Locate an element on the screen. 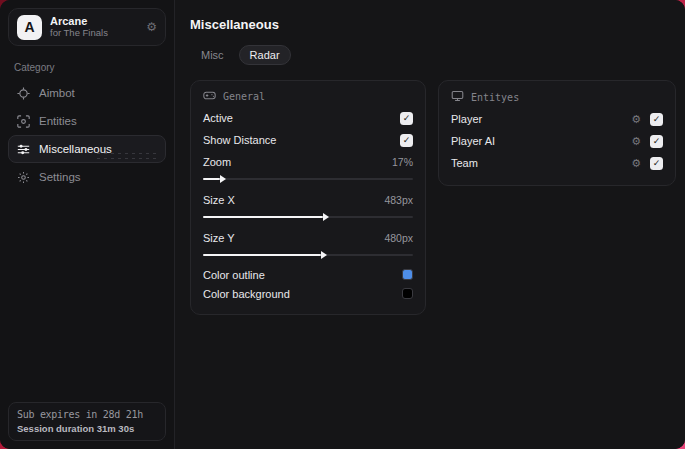 This screenshot has height=449, width=685. entity-row-player: Player ⚙ ✓ is located at coordinates (557, 119).